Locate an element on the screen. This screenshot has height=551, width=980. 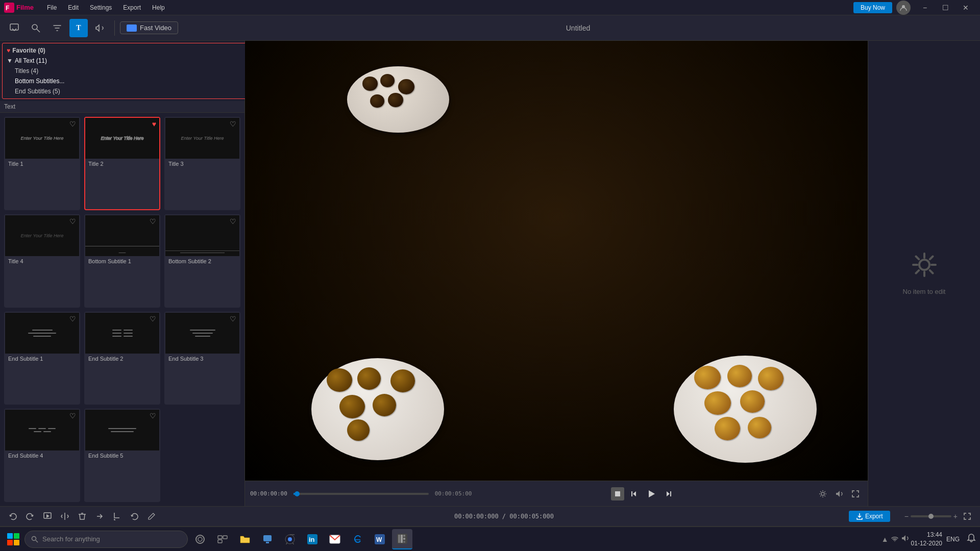
network-wifi-icon is located at coordinates (895, 538).